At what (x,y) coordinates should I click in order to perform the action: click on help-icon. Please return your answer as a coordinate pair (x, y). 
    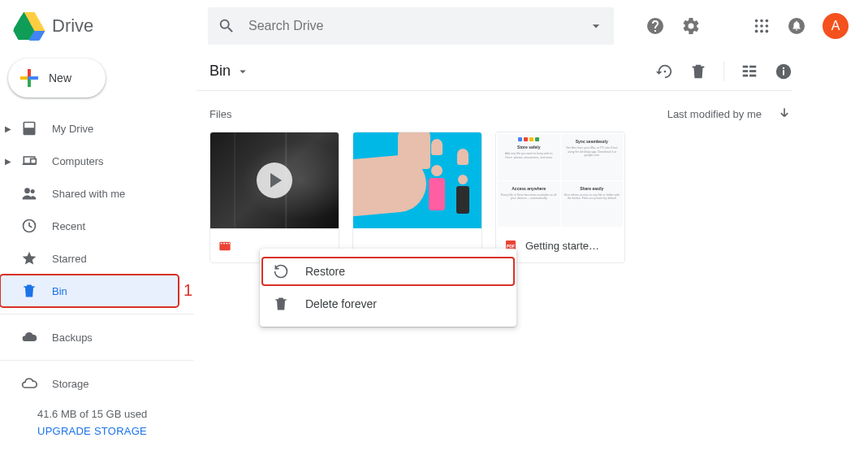
    Looking at the image, I should click on (655, 26).